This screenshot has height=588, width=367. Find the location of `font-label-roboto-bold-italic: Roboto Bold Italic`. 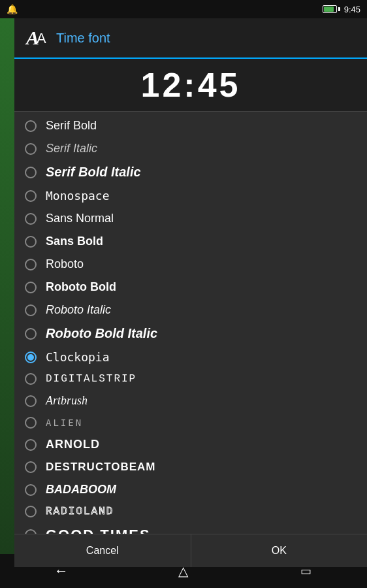

font-label-roboto-bold-italic: Roboto Bold Italic is located at coordinates (102, 333).